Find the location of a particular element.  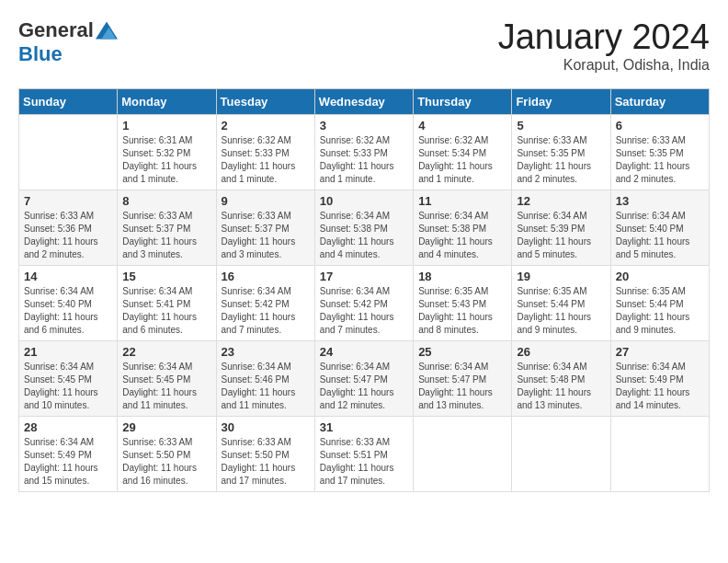

day-number: 26 is located at coordinates (561, 351).